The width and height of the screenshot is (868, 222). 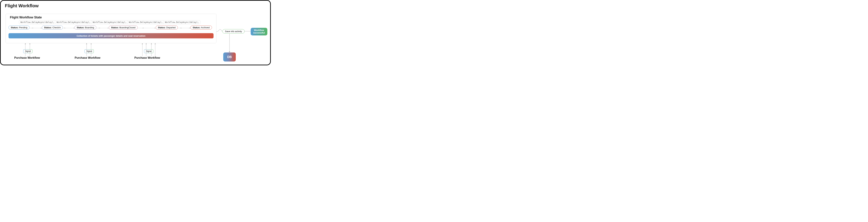 I want to click on status-checkin: Status: CheckIn, so click(x=53, y=28).